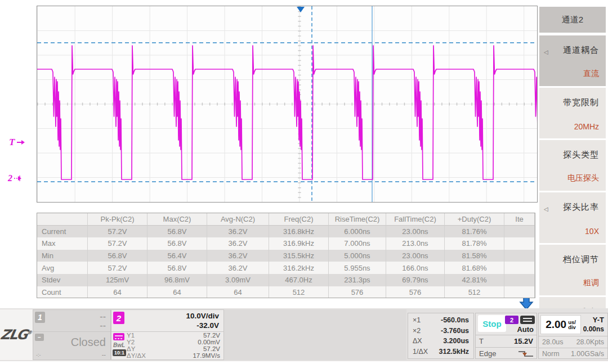 The image size is (608, 364). Describe the element at coordinates (299, 256) in the screenshot. I see `table-cell: 315.5kHz` at that location.